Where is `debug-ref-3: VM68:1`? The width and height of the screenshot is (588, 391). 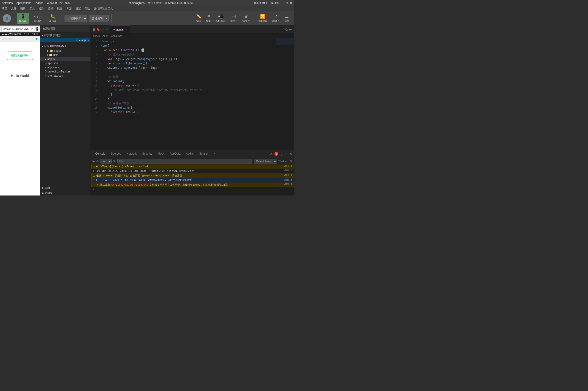 debug-ref-3: VM68:1 is located at coordinates (288, 175).